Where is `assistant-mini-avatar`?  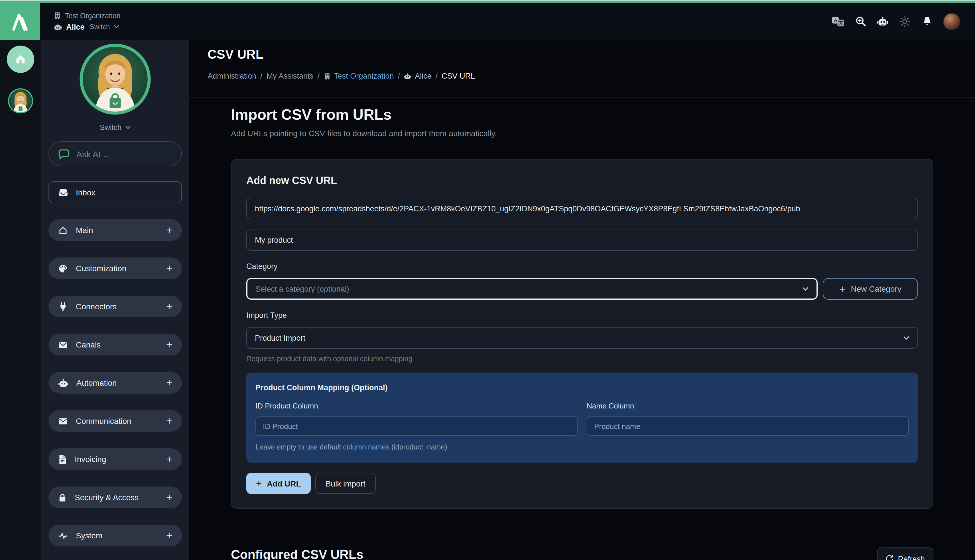
assistant-mini-avatar is located at coordinates (20, 101).